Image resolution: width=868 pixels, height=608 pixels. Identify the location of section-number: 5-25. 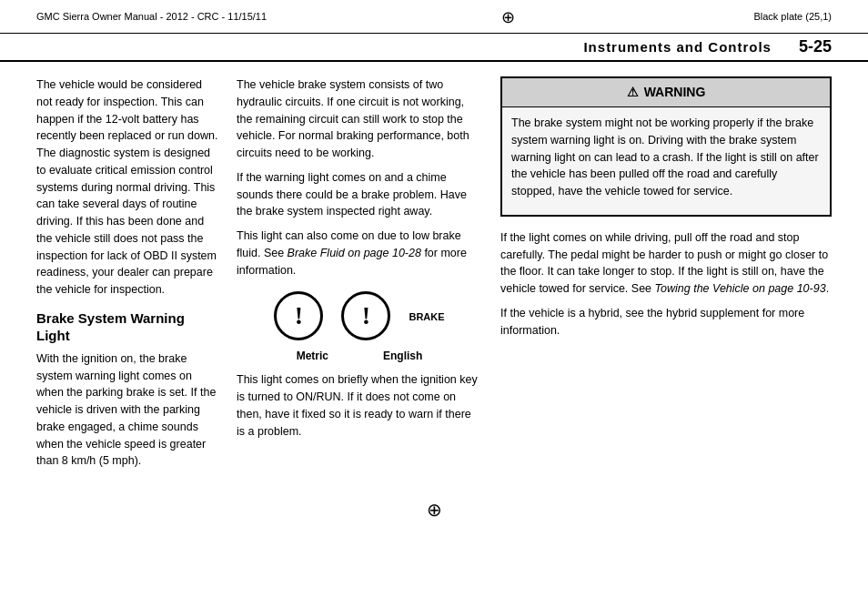
(815, 47).